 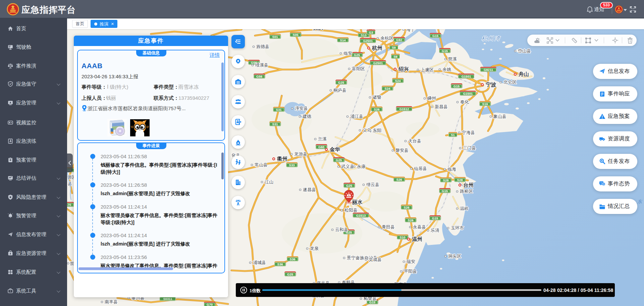 I want to click on svg-text: 天台县, so click(x=415, y=141).